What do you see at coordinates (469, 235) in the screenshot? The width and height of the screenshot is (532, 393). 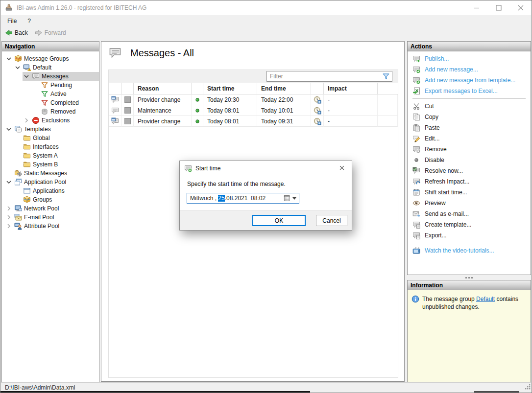 I see `action-export: Export...` at bounding box center [469, 235].